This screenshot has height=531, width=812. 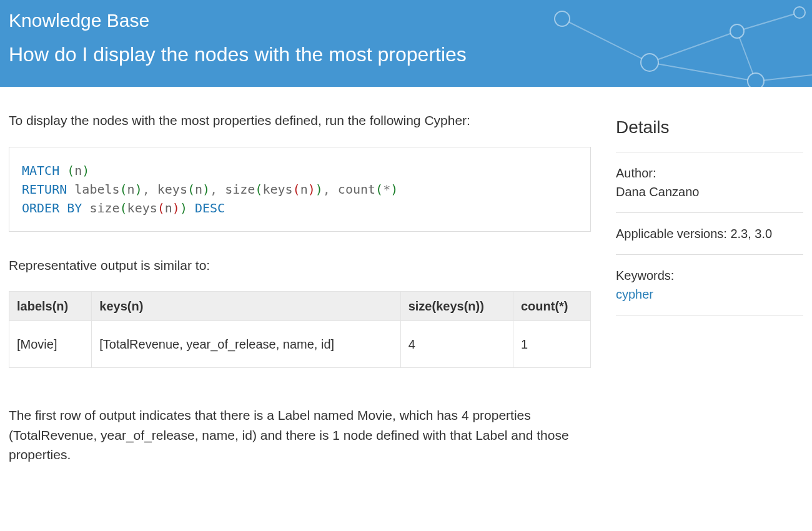 What do you see at coordinates (457, 306) in the screenshot?
I see `table-header: size(keys(n))` at bounding box center [457, 306].